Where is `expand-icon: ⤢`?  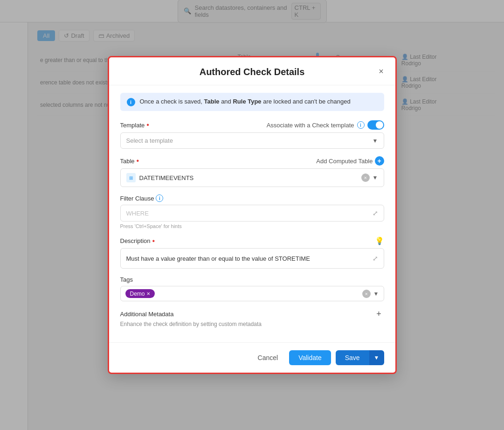 expand-icon: ⤢ is located at coordinates (375, 213).